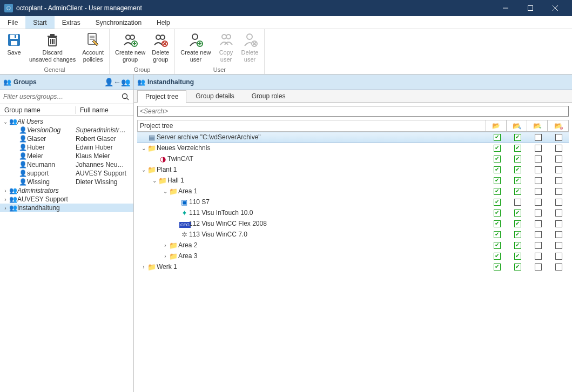 Image resolution: width=572 pixels, height=392 pixels. Describe the element at coordinates (555, 8) in the screenshot. I see `close-button` at that location.